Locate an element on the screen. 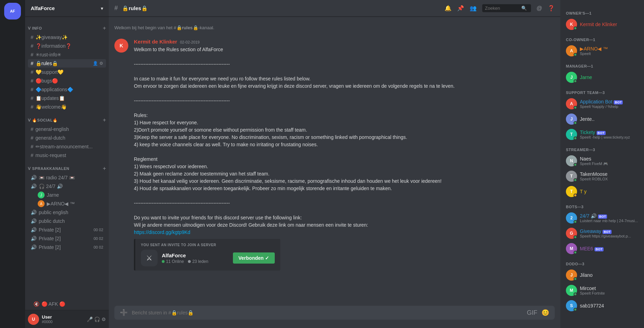 This screenshot has width=644, height=328. member-sab197724-avatar: S is located at coordinates (571, 306).